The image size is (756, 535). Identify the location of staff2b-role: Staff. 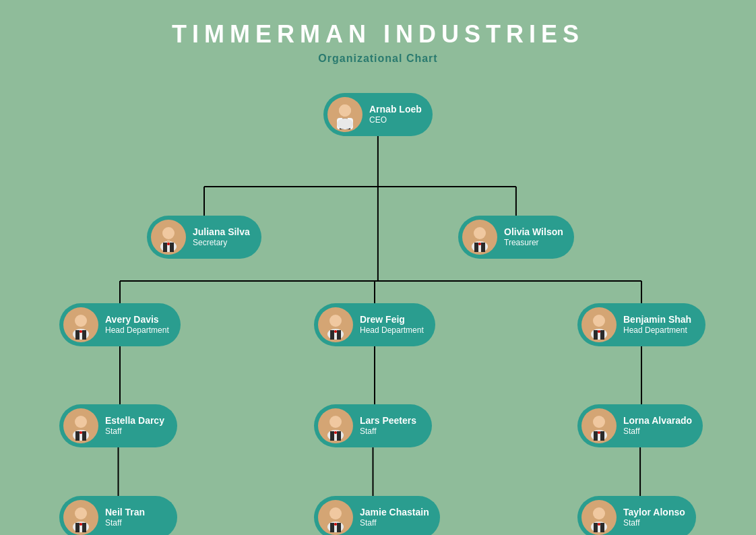
(395, 524).